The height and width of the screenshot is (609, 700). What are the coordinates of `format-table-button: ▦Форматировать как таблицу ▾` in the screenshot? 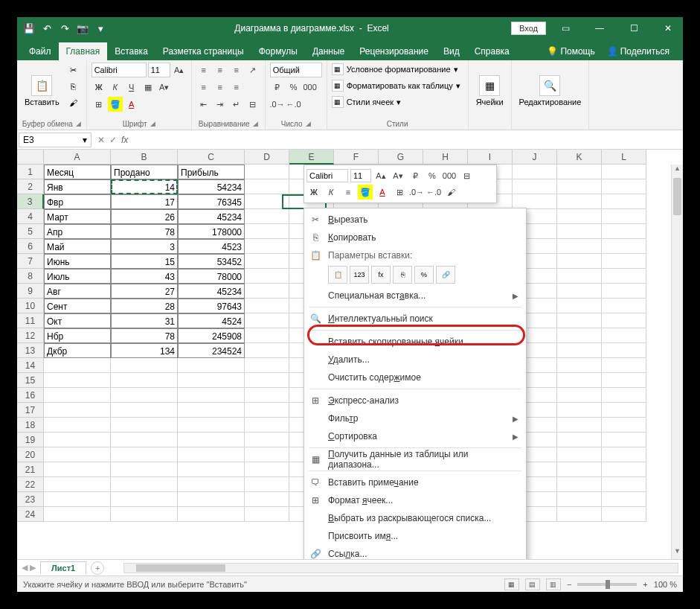 It's located at (397, 86).